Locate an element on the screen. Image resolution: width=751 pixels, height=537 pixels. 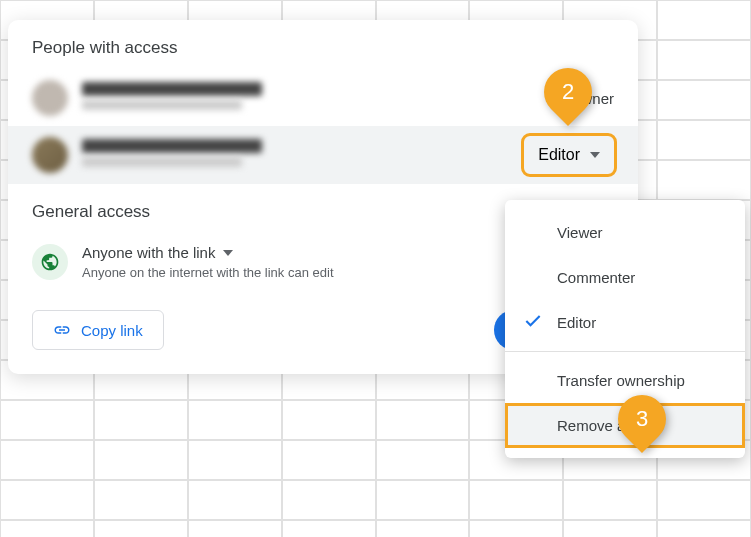
menu-item-editor: Editor is located at coordinates (625, 322).